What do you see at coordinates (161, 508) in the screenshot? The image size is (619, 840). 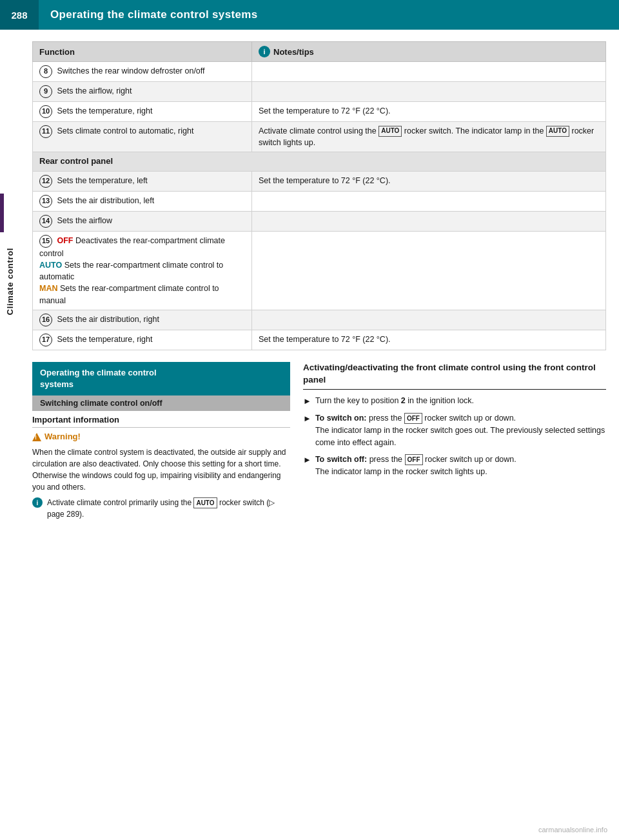 I see `info-note: i Activate climate control primarily usi…` at bounding box center [161, 508].